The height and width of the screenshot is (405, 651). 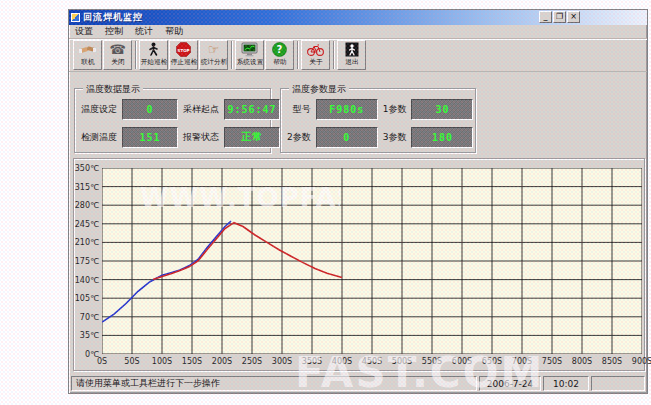 What do you see at coordinates (316, 55) in the screenshot?
I see `about-button: 关于` at bounding box center [316, 55].